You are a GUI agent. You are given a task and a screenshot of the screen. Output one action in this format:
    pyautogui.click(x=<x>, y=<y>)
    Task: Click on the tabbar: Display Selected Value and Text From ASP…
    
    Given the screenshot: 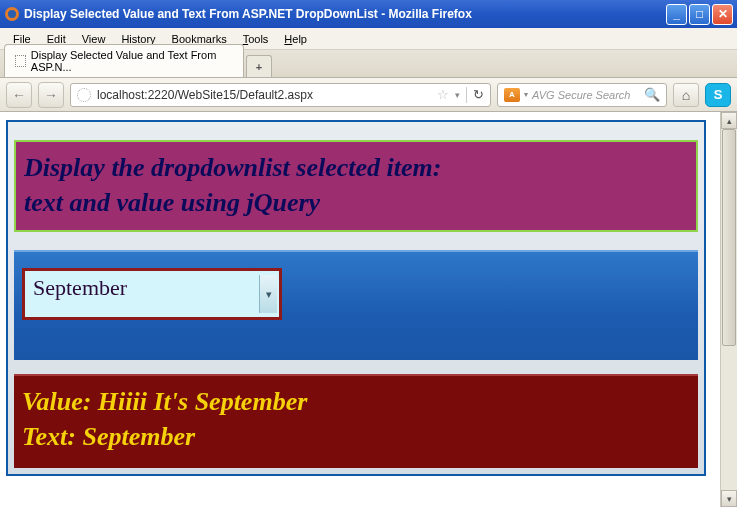 What is the action you would take?
    pyautogui.click(x=368, y=64)
    